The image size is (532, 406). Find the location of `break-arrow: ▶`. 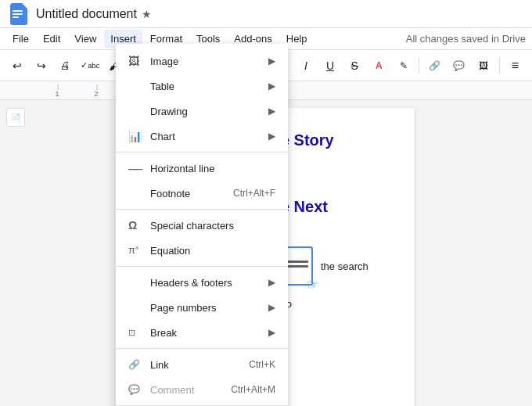

break-arrow: ▶ is located at coordinates (272, 332).